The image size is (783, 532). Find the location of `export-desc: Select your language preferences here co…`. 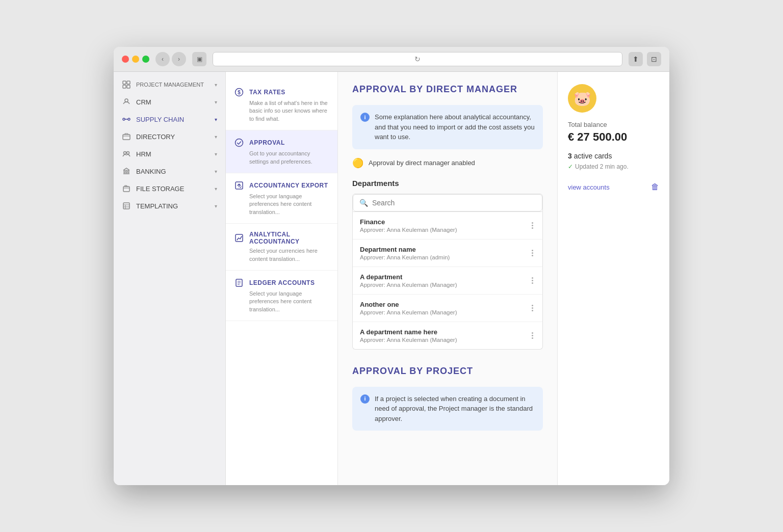

export-desc: Select your language preferences here co… is located at coordinates (281, 204).